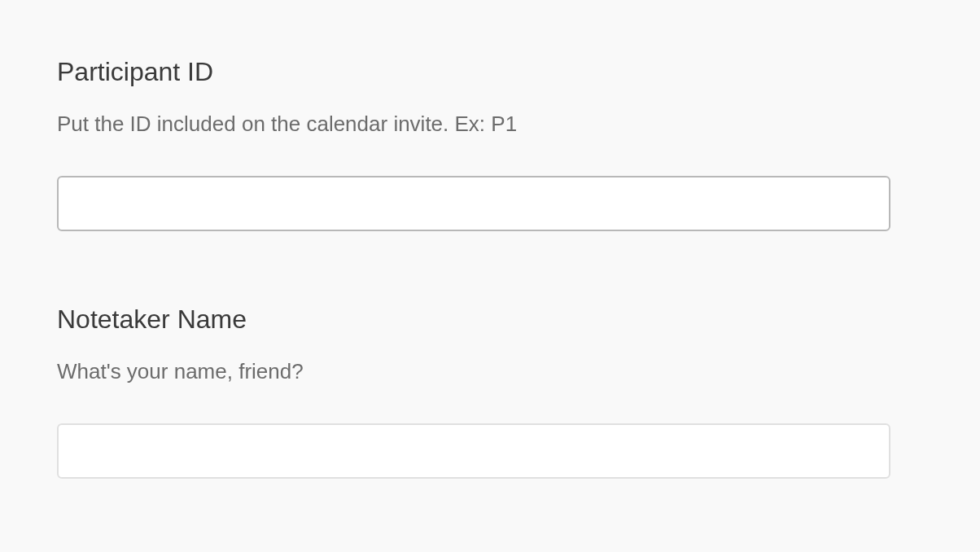 Image resolution: width=980 pixels, height=552 pixels. Describe the element at coordinates (490, 371) in the screenshot. I see `notetaker-name-description: What's your name, friend?` at that location.